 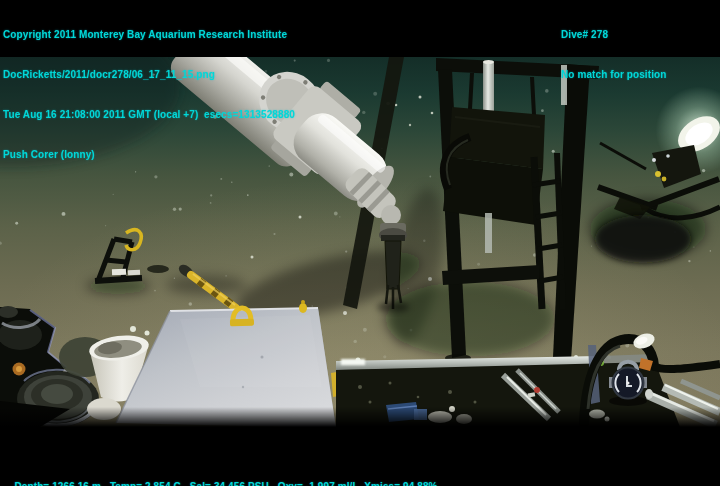 What do you see at coordinates (58, 483) in the screenshot?
I see `depth-readout: Depth= 1266.16 m` at bounding box center [58, 483].